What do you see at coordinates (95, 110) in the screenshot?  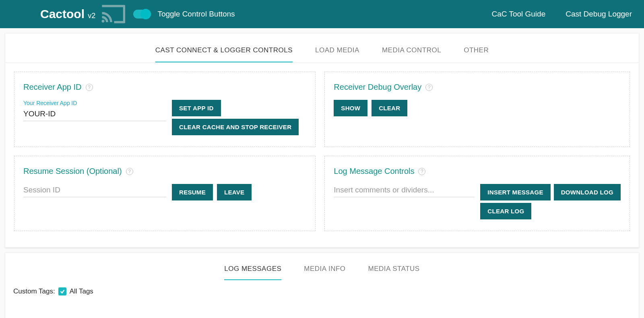 I see `field-receiver-app-id: Your Receiver App ID` at bounding box center [95, 110].